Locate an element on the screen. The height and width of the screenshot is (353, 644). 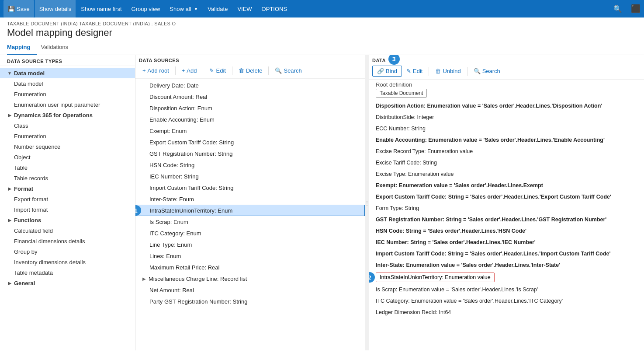
tree-item-group-by: Group by is located at coordinates (67, 252).